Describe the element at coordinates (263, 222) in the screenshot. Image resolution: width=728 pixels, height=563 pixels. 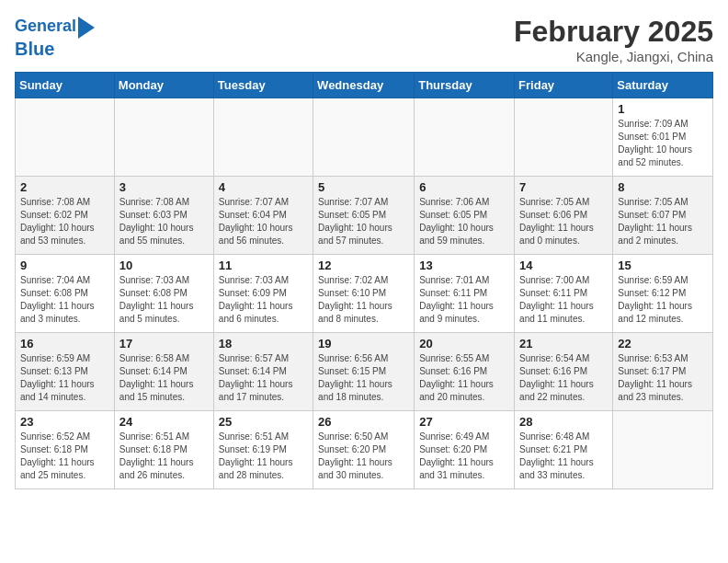
I see `day-info: Sunrise: 7:07 AM Sunset: 6:04 PM Dayligh…` at that location.